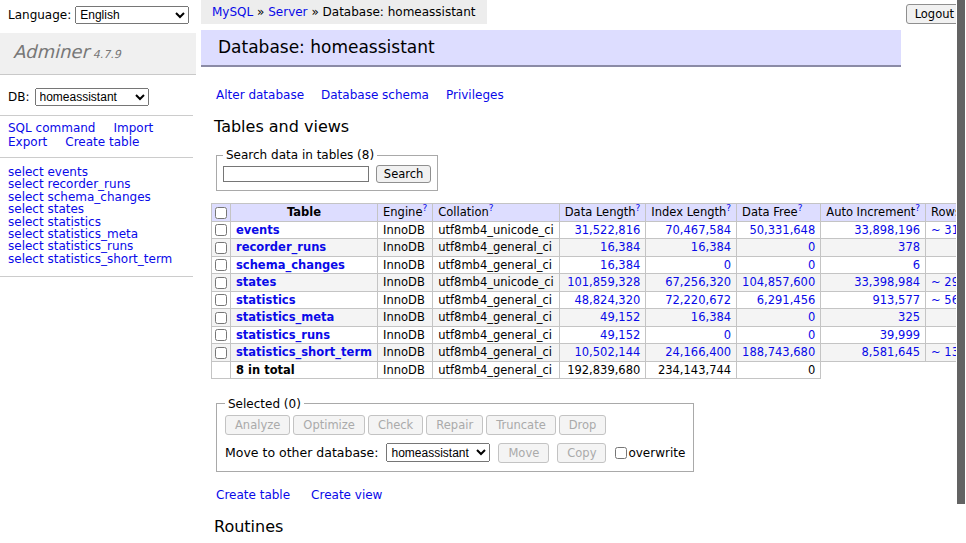 This screenshot has width=966, height=543. I want to click on cell-auto-increment-link: 33,898,196, so click(873, 230).